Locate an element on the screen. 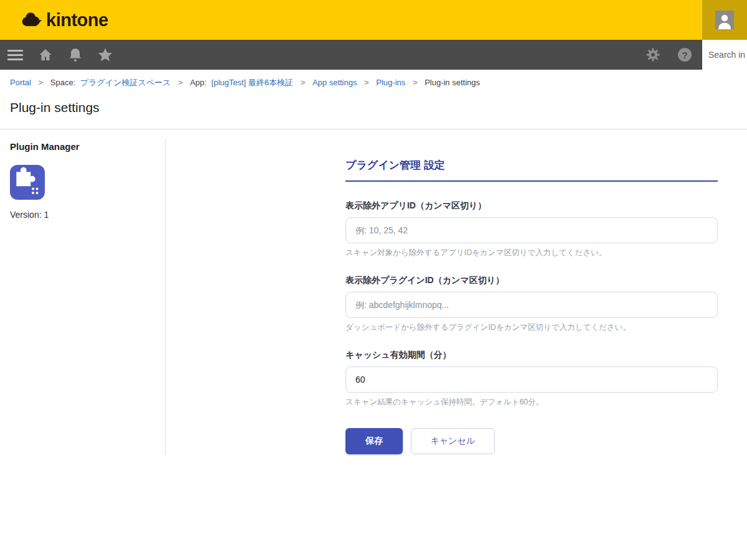  settings-gear-icon is located at coordinates (653, 55).